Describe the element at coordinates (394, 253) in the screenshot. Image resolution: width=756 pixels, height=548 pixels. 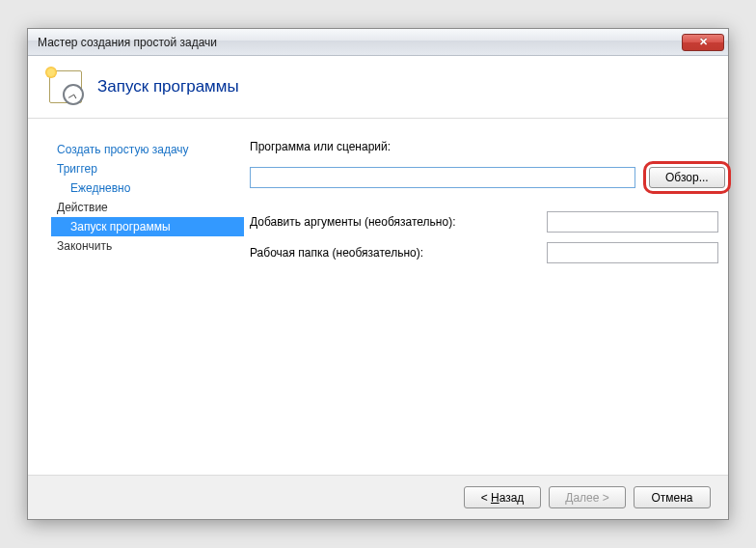
I see `start-in-label: Рабочая папка (необязательно):` at that location.